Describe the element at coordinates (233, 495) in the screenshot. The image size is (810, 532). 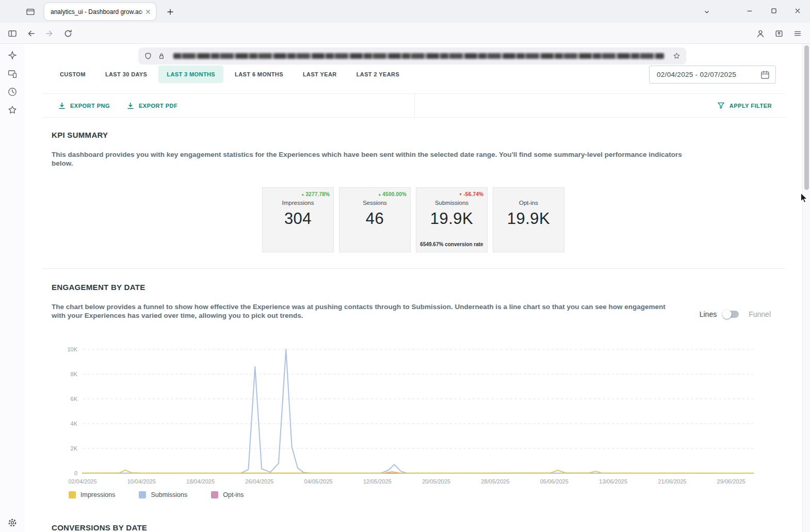
I see `legend-label: Opt-ins` at that location.